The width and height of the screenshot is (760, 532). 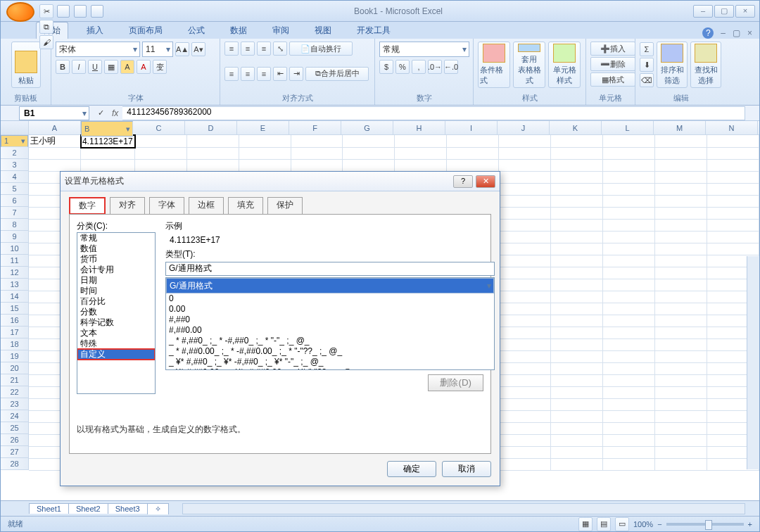 I want to click on row-header: 26, so click(x=14, y=441).